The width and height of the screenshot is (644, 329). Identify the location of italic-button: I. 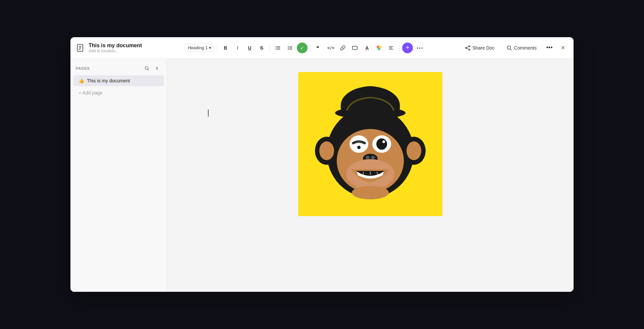
(237, 48).